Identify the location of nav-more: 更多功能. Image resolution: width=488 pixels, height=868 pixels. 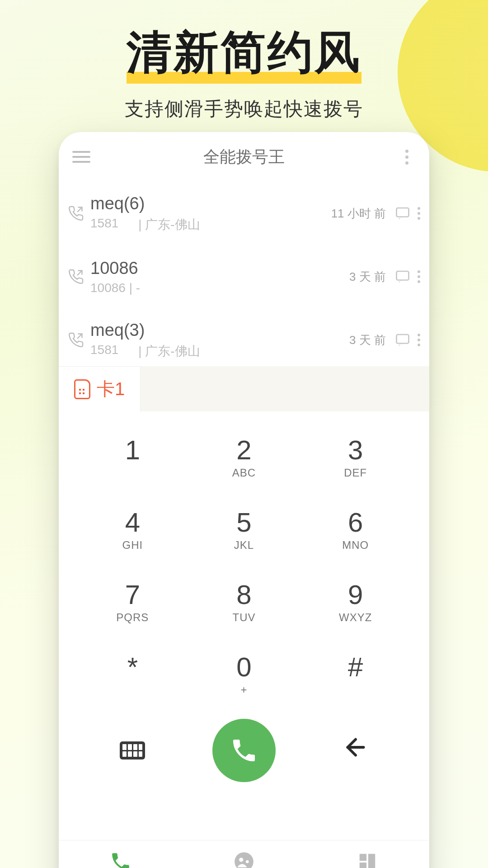
(368, 859).